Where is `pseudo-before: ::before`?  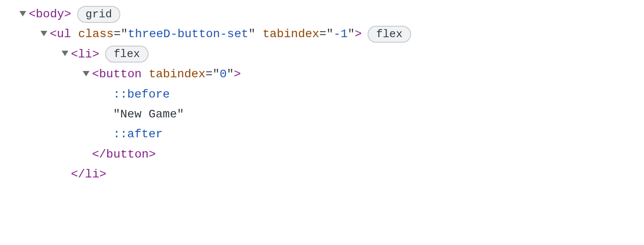
pseudo-before: ::before is located at coordinates (322, 95).